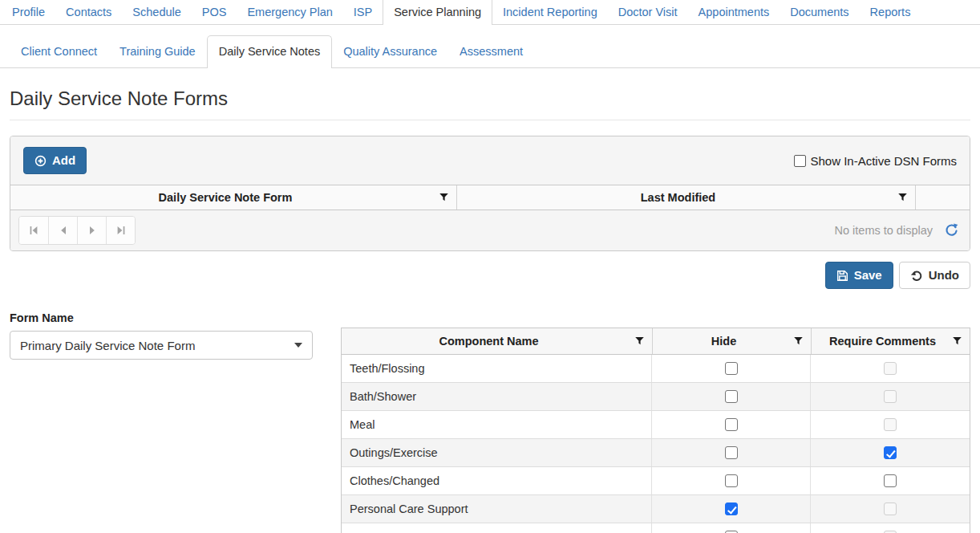 The image size is (980, 533). What do you see at coordinates (735, 12) in the screenshot?
I see `nav-item-appointments: Appointments` at bounding box center [735, 12].